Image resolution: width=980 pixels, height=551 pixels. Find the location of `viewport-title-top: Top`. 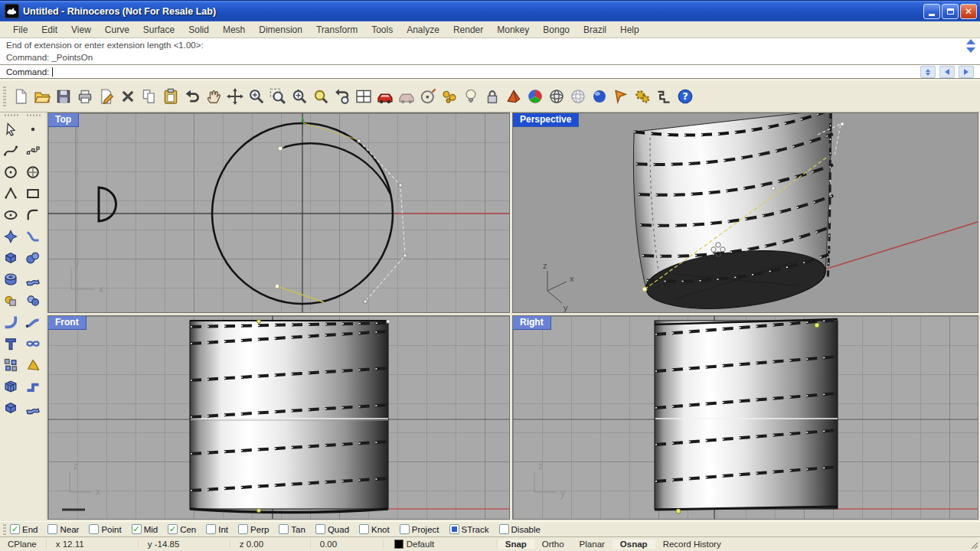

viewport-title-top: Top is located at coordinates (64, 120).